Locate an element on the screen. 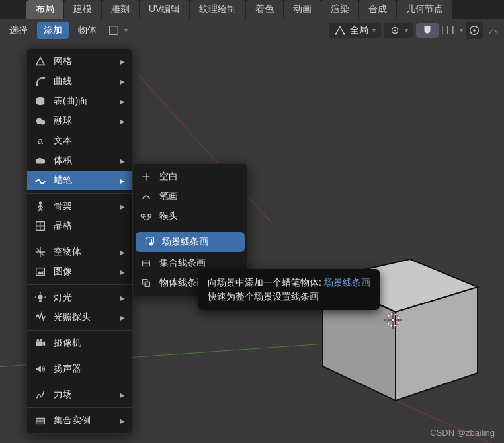 Image resolution: width=504 pixels, height=443 pixels. armature-icon is located at coordinates (40, 206).